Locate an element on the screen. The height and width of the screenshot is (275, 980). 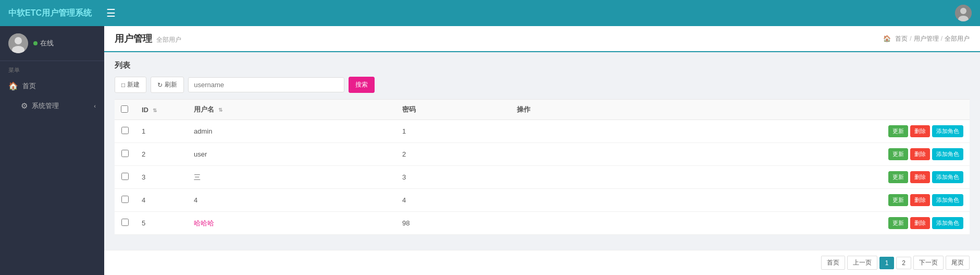
delete-btn-1: 删除 is located at coordinates (920, 154).